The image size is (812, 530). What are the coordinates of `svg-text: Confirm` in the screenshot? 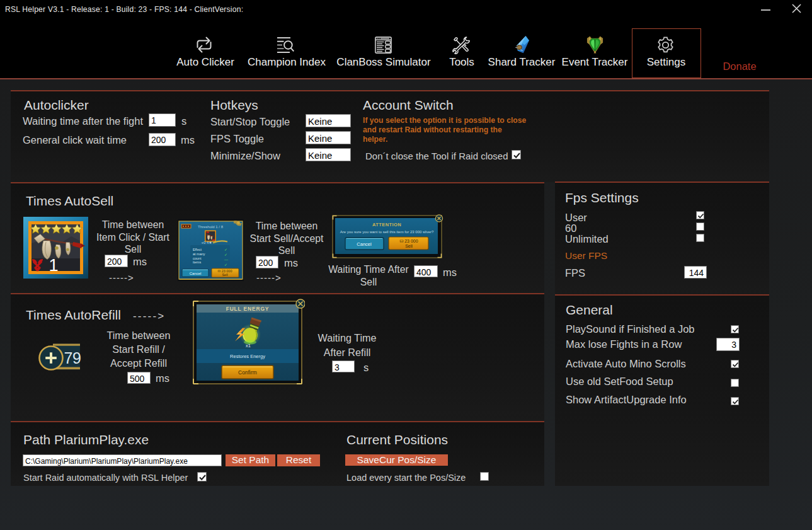 It's located at (248, 372).